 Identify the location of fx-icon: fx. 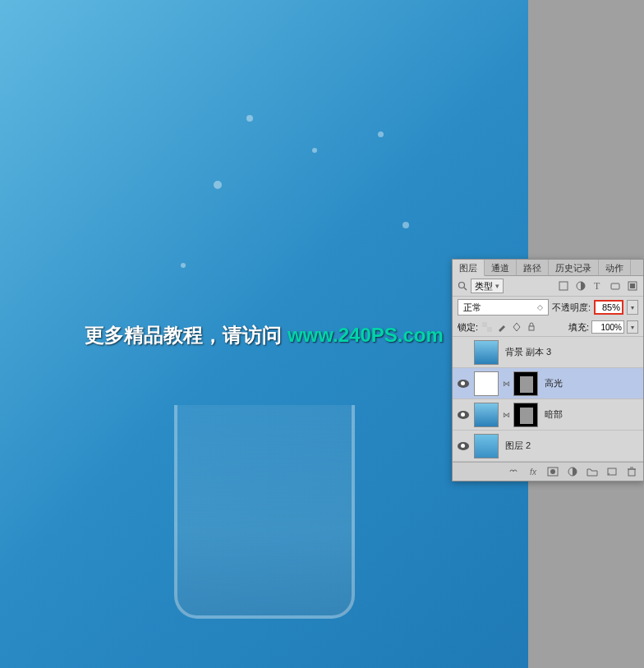
(533, 472).